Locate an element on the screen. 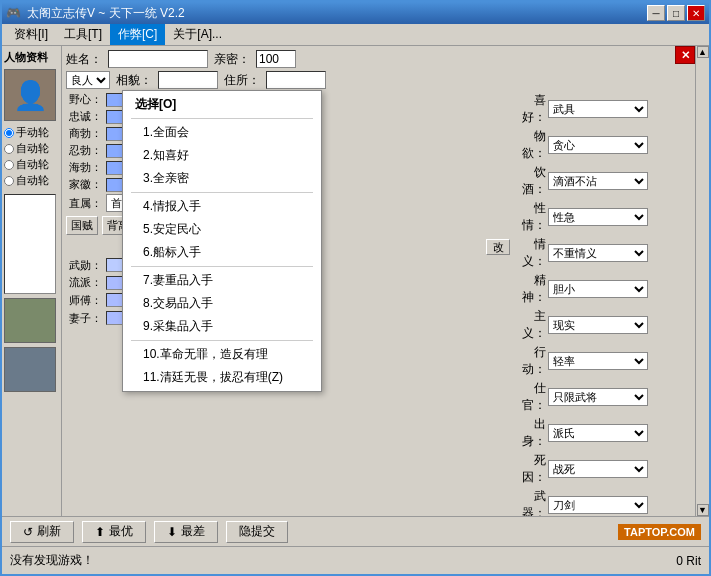 This screenshot has height=576, width=711. scrollbar: ▲ ▼ is located at coordinates (702, 281).